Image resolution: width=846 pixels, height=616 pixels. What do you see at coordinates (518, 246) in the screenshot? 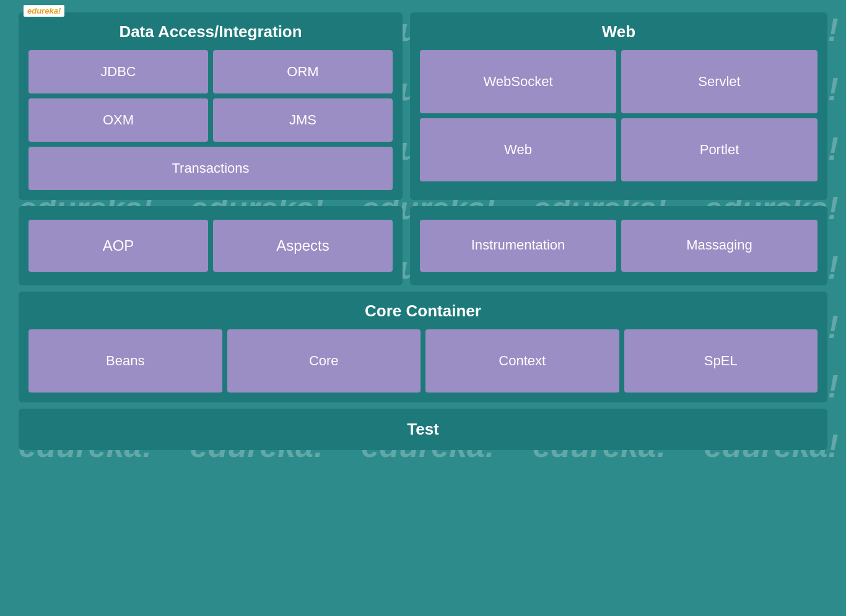
I see `module-instrumentation: Instrumentation` at bounding box center [518, 246].